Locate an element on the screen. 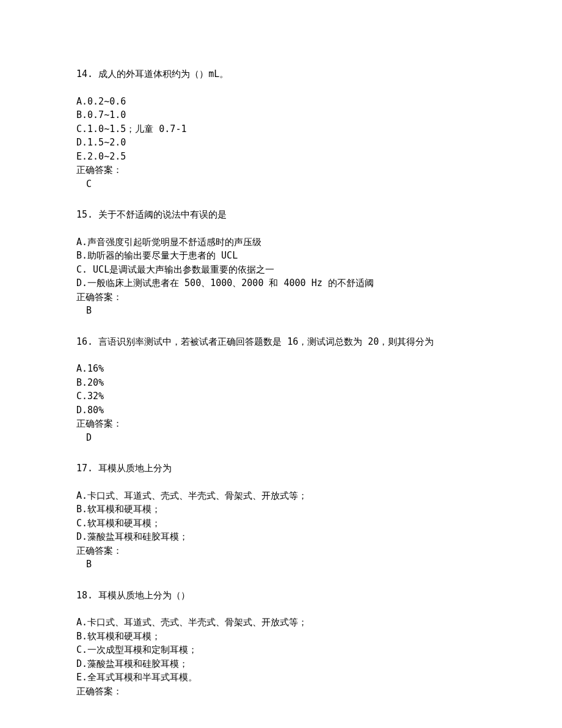 Image resolution: width=562 pixels, height=728 pixels. question-body: 关于不舒适阈的说法中有误的是 is located at coordinates (162, 215).